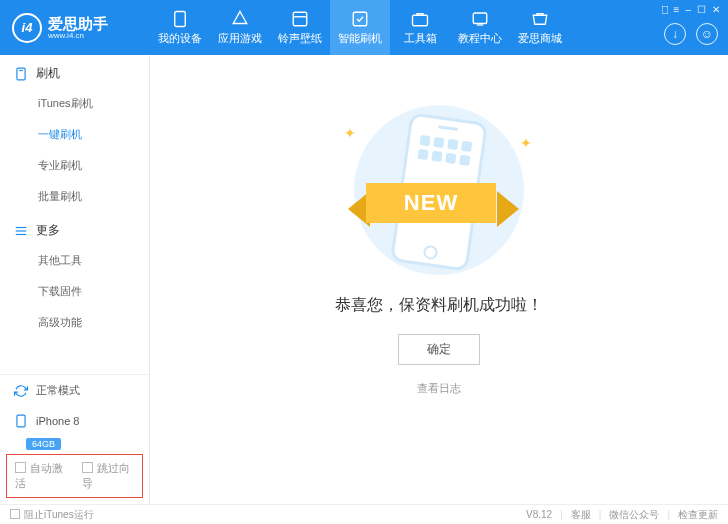 The image size is (728, 524). Describe the element at coordinates (539, 514) in the screenshot. I see `version-label: V8.12` at that location.